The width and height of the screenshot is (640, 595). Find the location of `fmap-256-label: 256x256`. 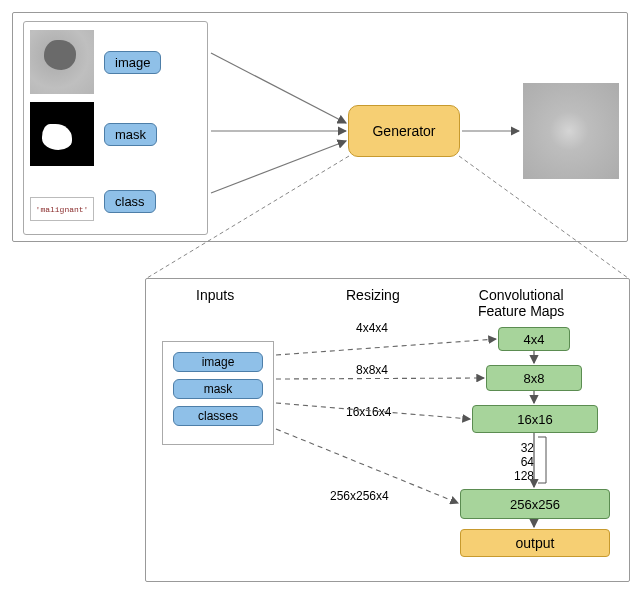

fmap-256-label: 256x256 is located at coordinates (535, 504).